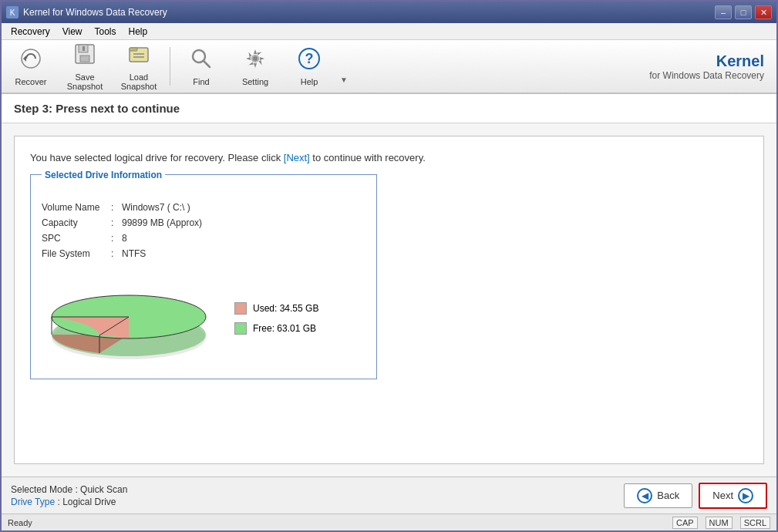 The image size is (778, 532). What do you see at coordinates (276, 318) in the screenshot?
I see `chart-legend: Used: 34.55 GB Free: 63.01 GB` at bounding box center [276, 318].